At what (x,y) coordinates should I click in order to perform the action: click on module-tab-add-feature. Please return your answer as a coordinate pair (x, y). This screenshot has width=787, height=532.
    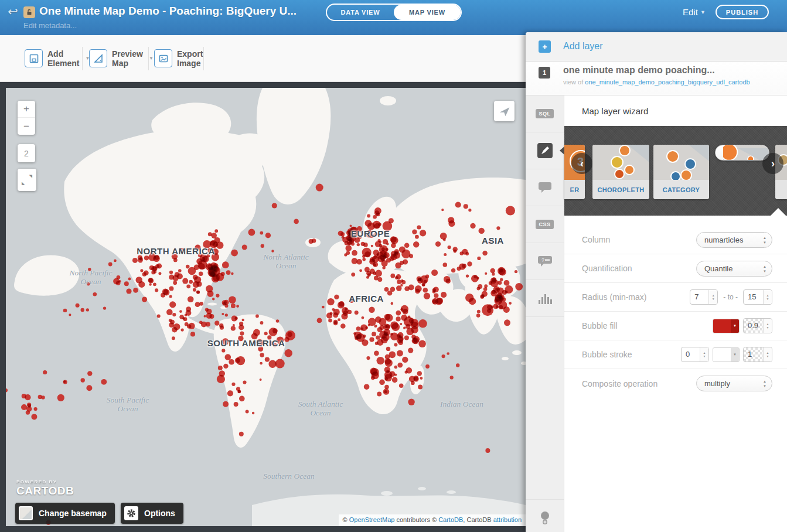
    Looking at the image, I should click on (545, 516).